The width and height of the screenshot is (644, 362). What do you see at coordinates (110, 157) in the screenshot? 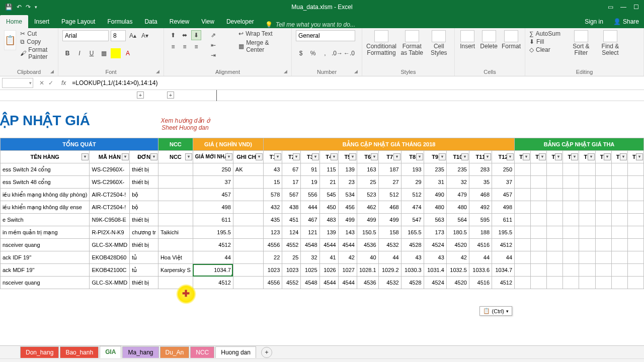
I see `hdr-mahang: MÃ HÀN▾` at bounding box center [110, 157].